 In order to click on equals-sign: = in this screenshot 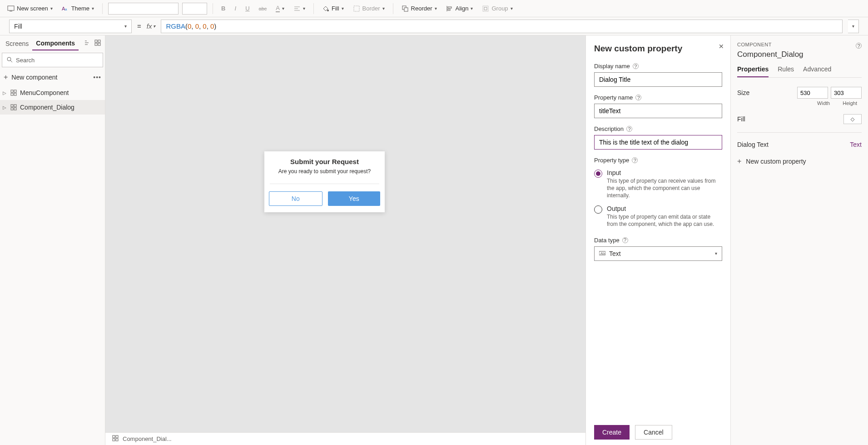, I will do `click(139, 26)`.